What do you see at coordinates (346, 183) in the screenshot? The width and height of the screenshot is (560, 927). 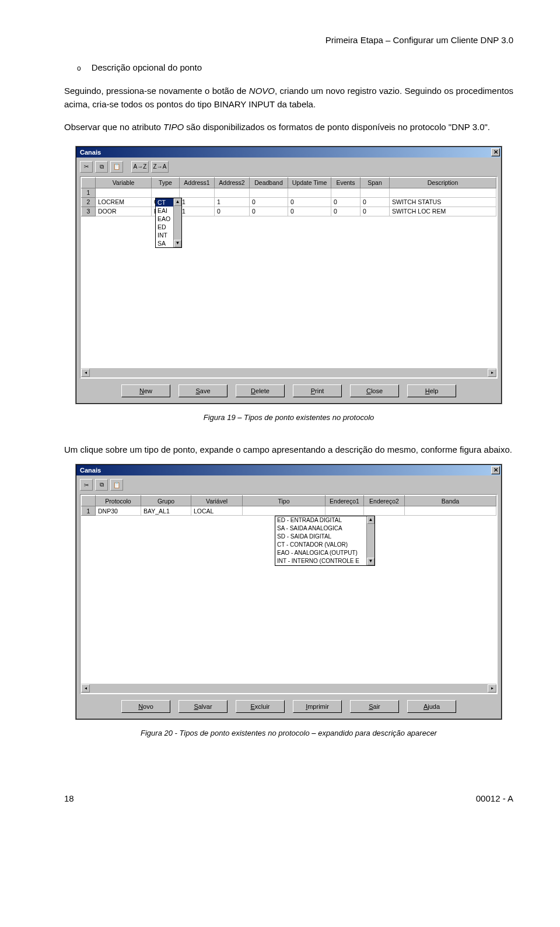 I see `col-events: Events` at bounding box center [346, 183].